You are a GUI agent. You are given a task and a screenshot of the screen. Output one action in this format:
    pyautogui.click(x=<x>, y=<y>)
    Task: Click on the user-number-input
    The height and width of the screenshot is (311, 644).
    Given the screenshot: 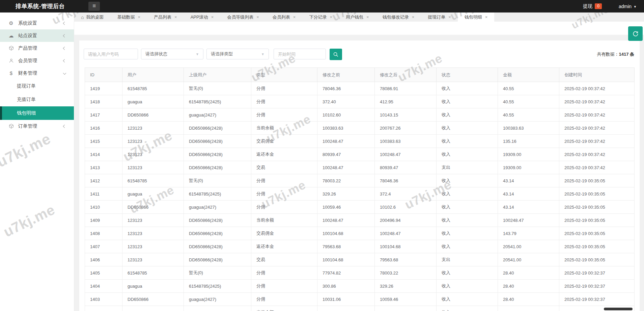 What is the action you would take?
    pyautogui.click(x=111, y=54)
    